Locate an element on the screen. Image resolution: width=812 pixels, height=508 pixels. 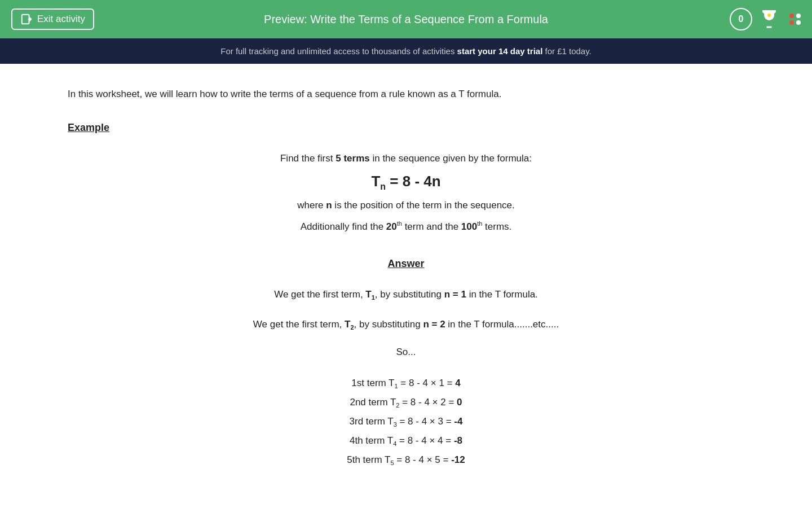
banner-cta: start your 14 day trial is located at coordinates (500, 51).